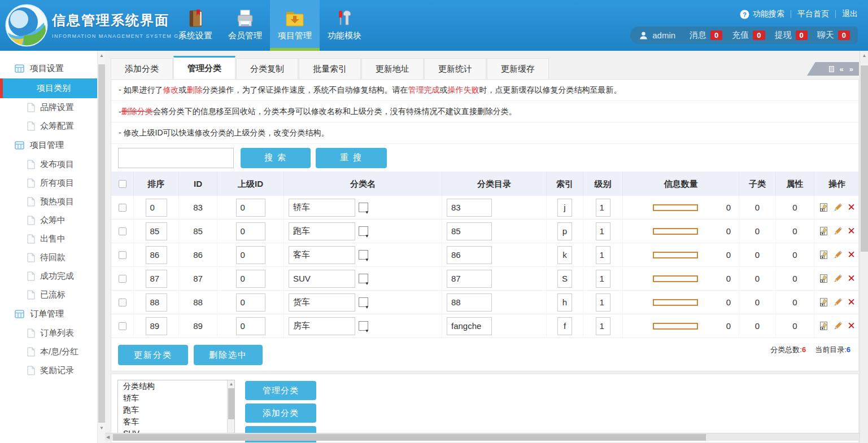 This screenshot has width=868, height=443. What do you see at coordinates (53, 333) in the screenshot?
I see `sidebar-item-订单列表: 订单列表` at bounding box center [53, 333].